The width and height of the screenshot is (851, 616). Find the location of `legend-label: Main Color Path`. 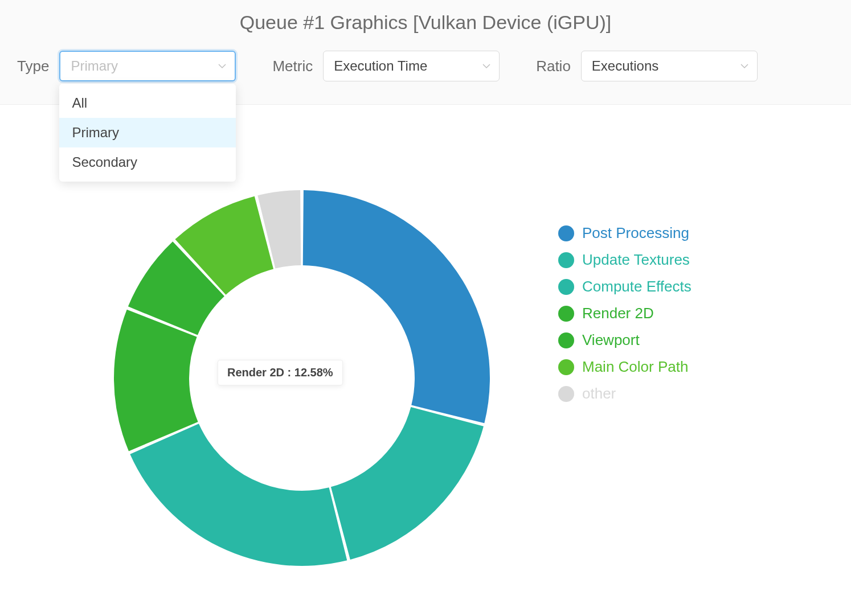

legend-label: Main Color Path is located at coordinates (635, 367).